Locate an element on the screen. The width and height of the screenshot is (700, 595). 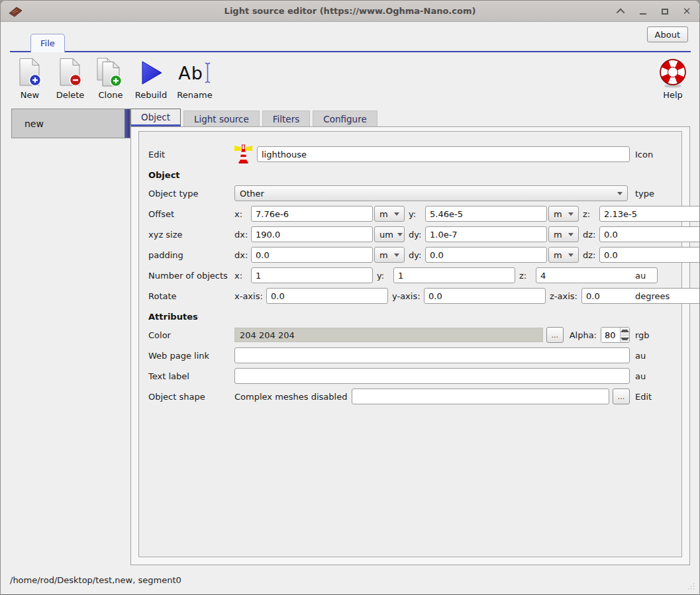
object-type-label: Object type is located at coordinates (191, 193).